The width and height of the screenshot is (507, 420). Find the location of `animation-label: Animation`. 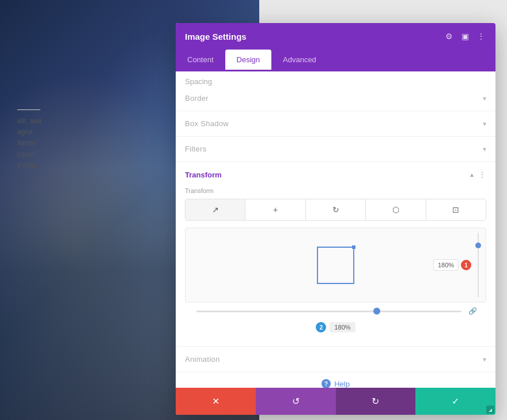

animation-label: Animation is located at coordinates (203, 360).